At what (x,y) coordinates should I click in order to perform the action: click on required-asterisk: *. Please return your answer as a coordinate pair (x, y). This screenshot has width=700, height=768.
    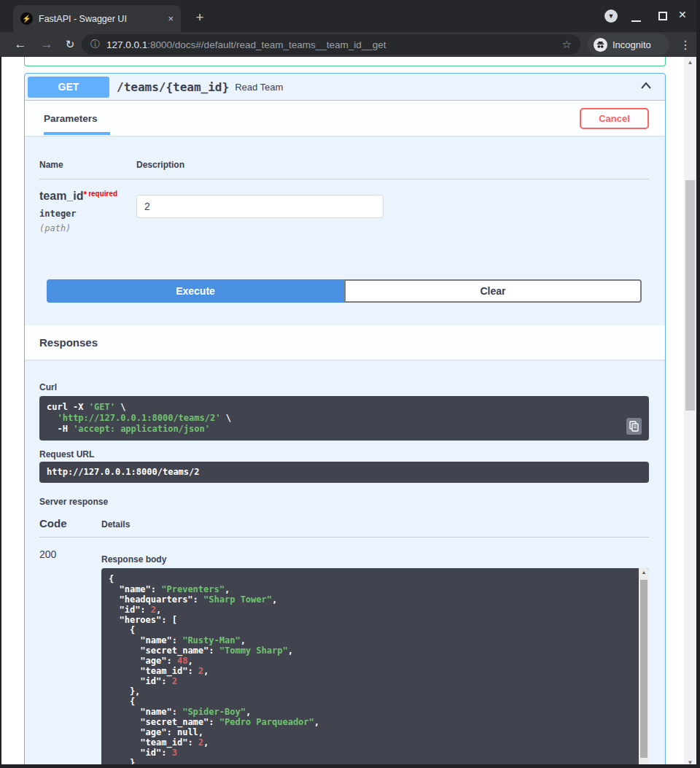
    Looking at the image, I should click on (85, 195).